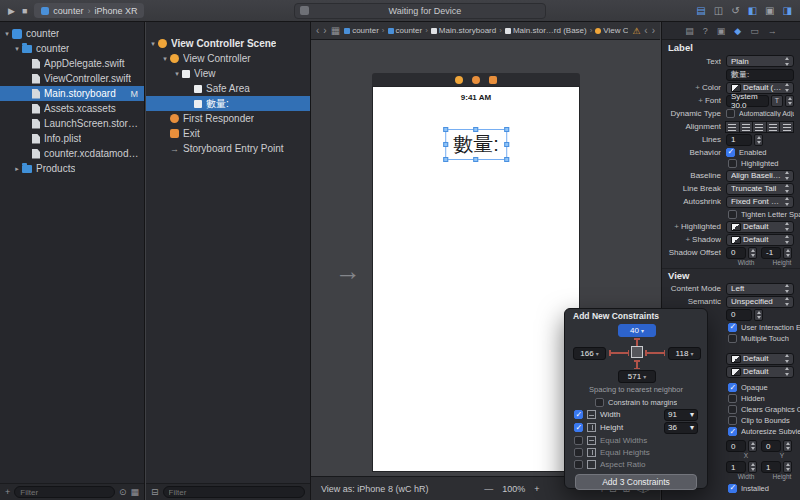 This screenshot has width=800, height=500. What do you see at coordinates (636, 31) in the screenshot?
I see `warning-icon: ⚠` at bounding box center [636, 31].